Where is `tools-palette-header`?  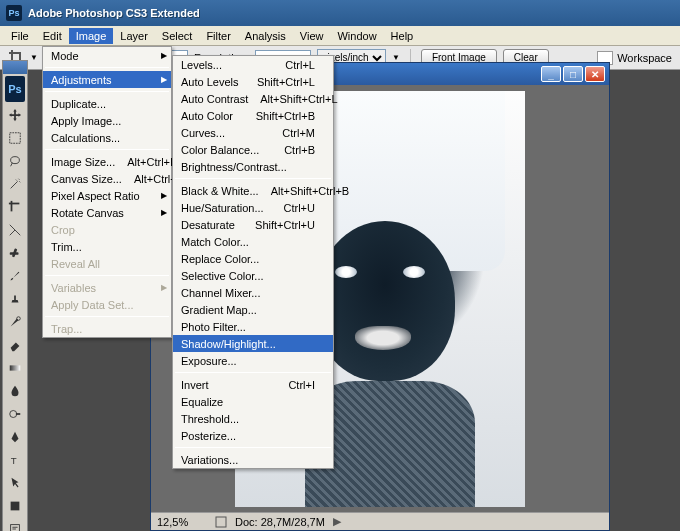
tools-palette-header is located at coordinates (15, 67).